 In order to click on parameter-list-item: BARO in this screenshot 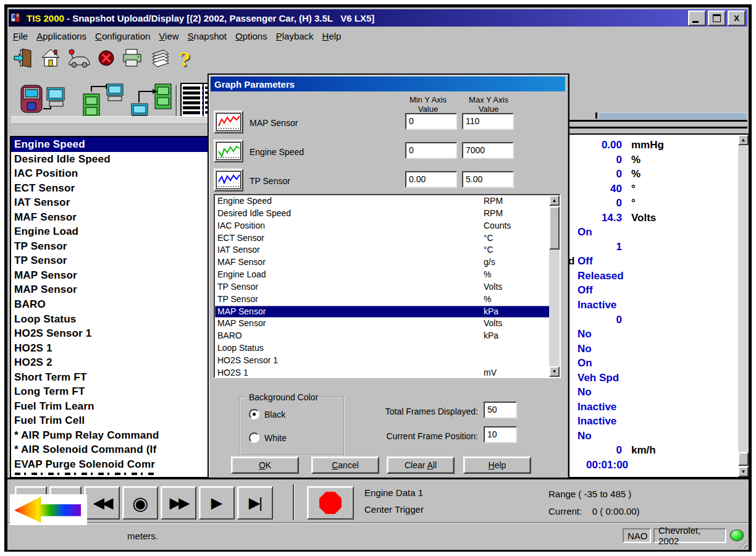, I will do `click(110, 305)`.